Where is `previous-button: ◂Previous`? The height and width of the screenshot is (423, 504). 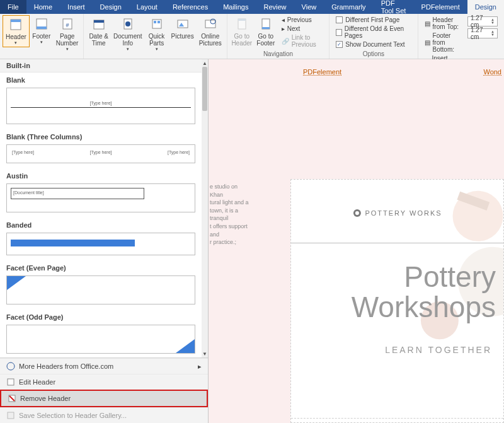 previous-button: ◂Previous is located at coordinates (302, 20).